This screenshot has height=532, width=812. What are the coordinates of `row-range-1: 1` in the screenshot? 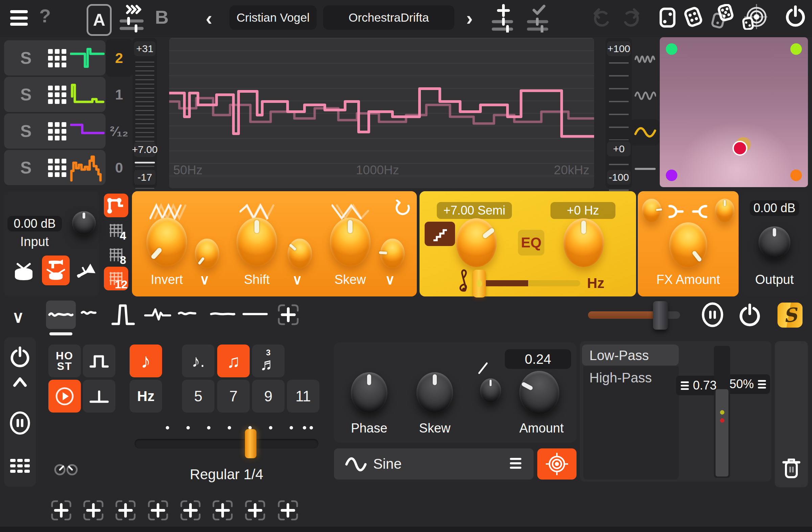 It's located at (119, 95).